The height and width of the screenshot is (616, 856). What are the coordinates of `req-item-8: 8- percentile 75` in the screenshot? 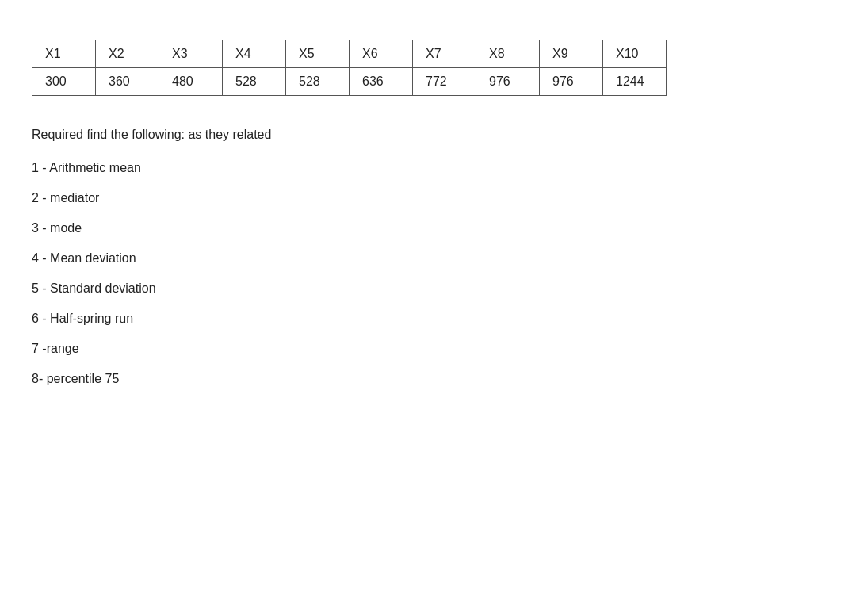 It's located at (428, 379).